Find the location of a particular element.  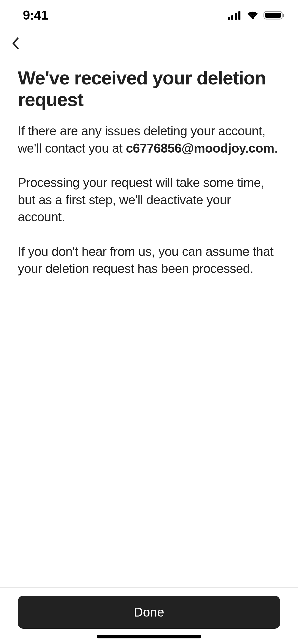

paragraph-processing: Processing your request will take some t… is located at coordinates (149, 200).